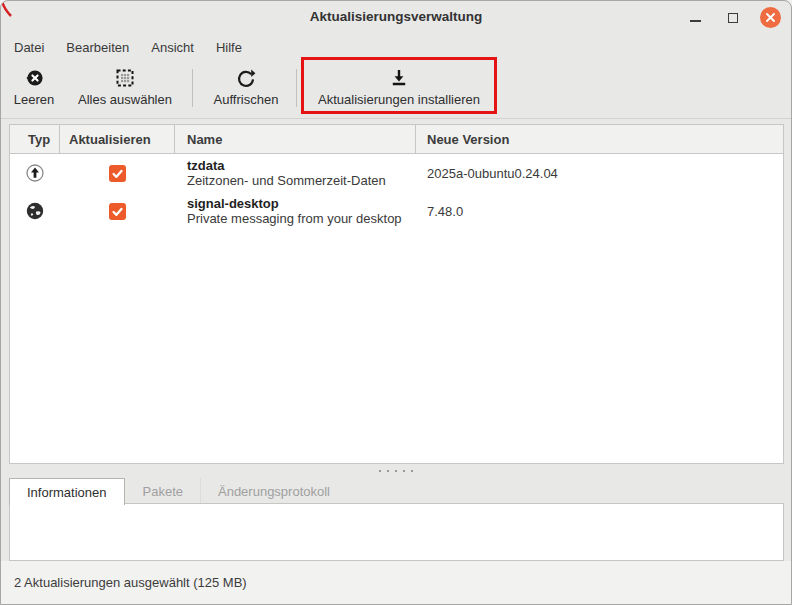 This screenshot has height=605, width=792. Describe the element at coordinates (732, 18) in the screenshot. I see `window-controls` at that location.